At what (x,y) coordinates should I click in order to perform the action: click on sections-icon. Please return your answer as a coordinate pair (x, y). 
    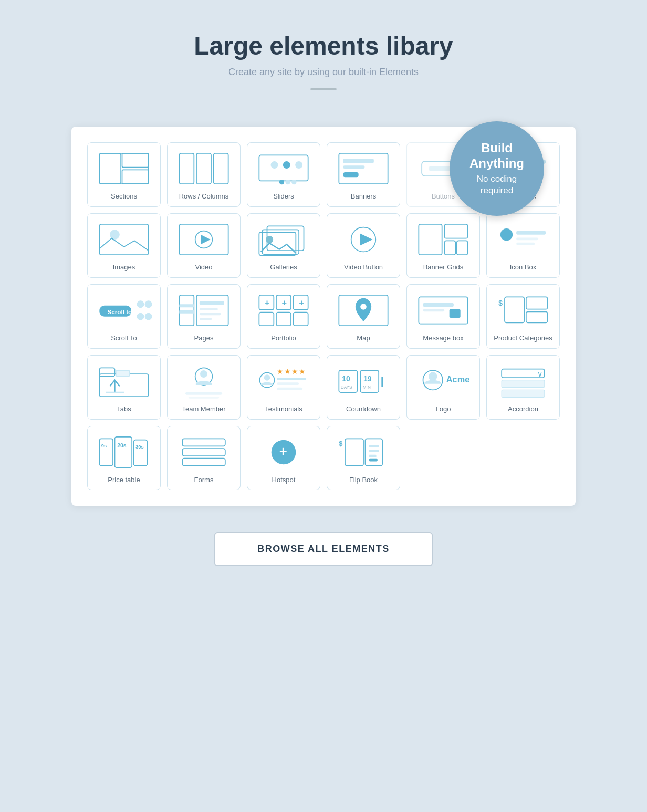
    Looking at the image, I should click on (124, 169).